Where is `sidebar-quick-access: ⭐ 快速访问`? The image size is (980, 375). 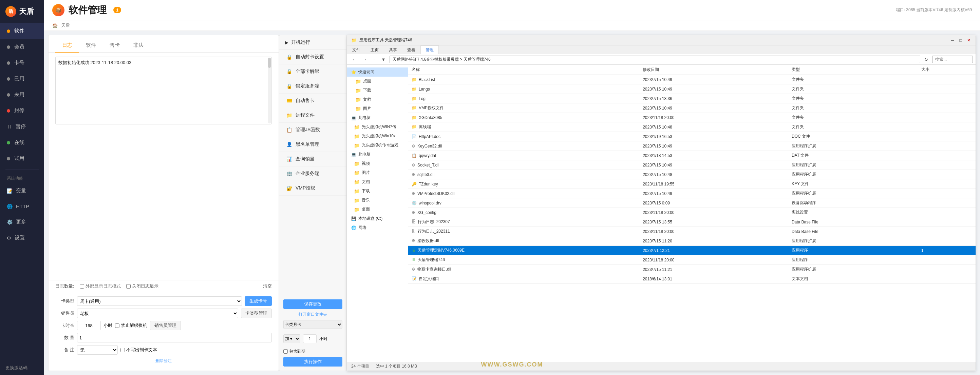
sidebar-quick-access: ⭐ 快速访问 is located at coordinates (377, 72).